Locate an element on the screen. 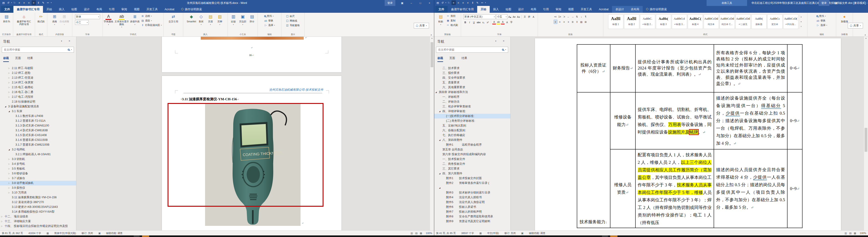 This screenshot has height=237, width=868. ribbon-tab-鑫晟宇标书汇专用: 鑫晟宇标书汇专用 is located at coordinates (28, 9).